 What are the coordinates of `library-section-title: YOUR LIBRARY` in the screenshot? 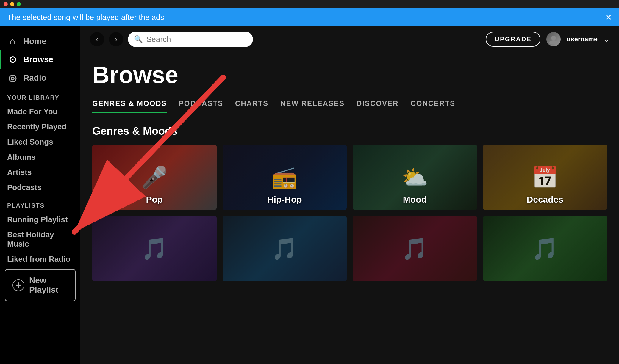 It's located at (40, 96).